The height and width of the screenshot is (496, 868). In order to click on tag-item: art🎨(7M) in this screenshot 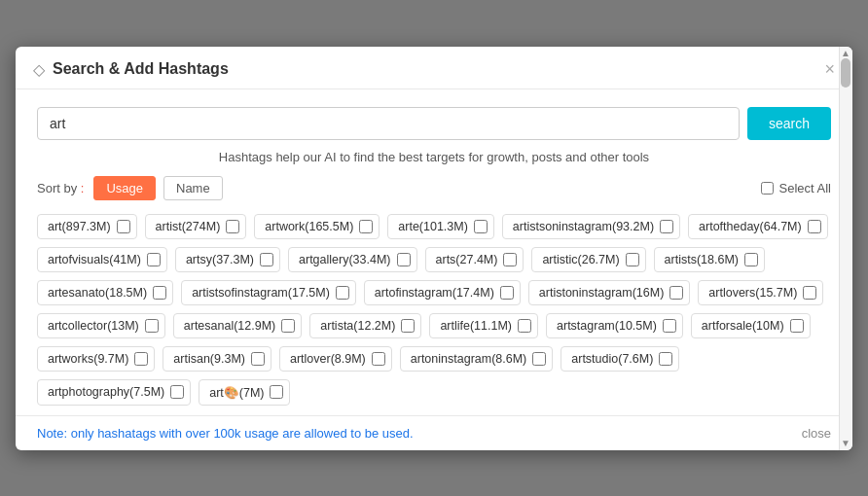, I will do `click(244, 393)`.